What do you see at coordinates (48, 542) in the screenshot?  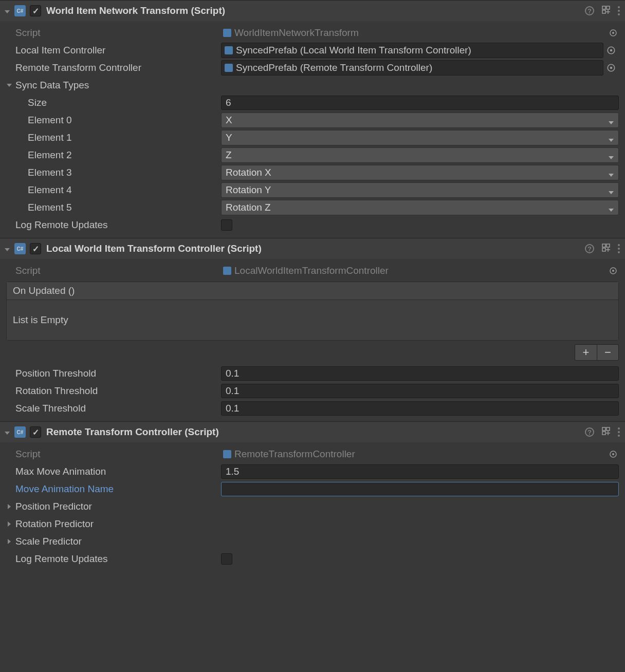 I see `scale-predictor-label: Scale Predictor` at bounding box center [48, 542].